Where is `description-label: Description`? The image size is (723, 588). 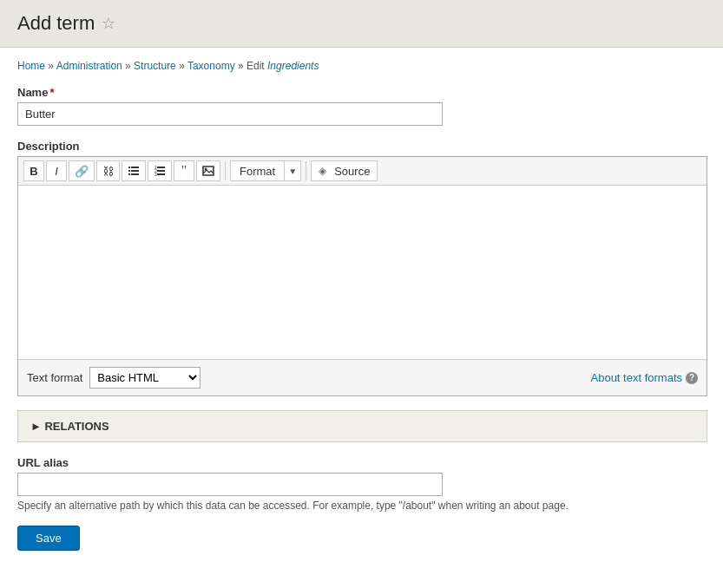
description-label: Description is located at coordinates (361, 146).